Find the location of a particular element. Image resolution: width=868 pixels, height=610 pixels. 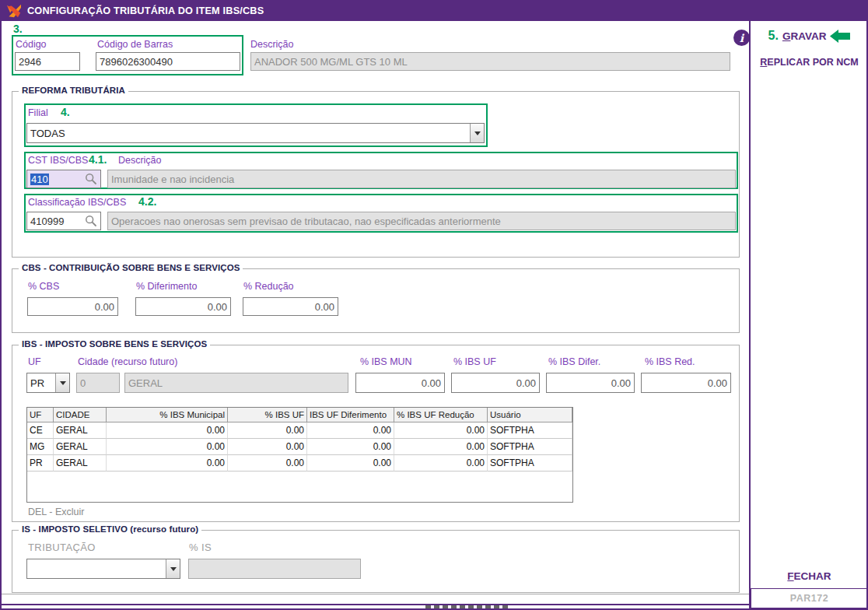

classificacao-descricao-field: Operacoes nao onerosas sem previsao de t… is located at coordinates (422, 221).